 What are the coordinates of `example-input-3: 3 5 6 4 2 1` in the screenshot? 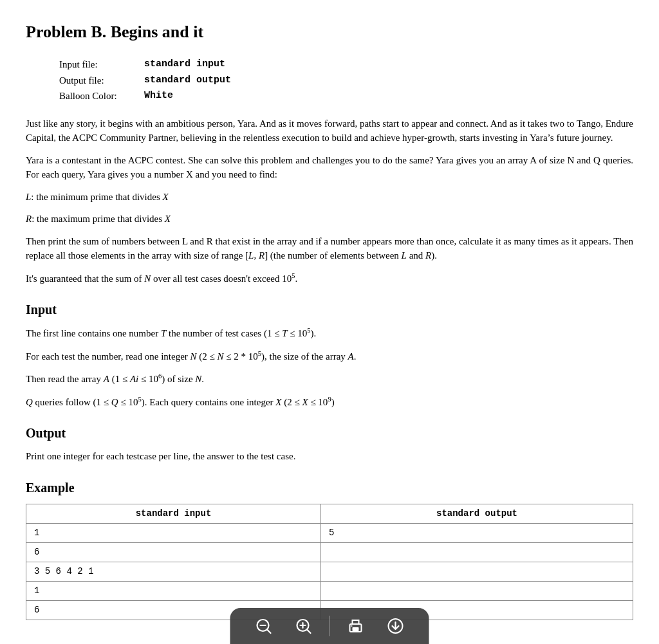 It's located at (174, 571).